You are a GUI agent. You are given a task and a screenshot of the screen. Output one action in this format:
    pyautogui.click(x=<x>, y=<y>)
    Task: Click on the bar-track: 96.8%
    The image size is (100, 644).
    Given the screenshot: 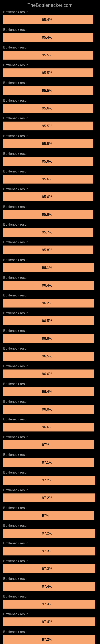 What is the action you would take?
    pyautogui.click(x=50, y=338)
    